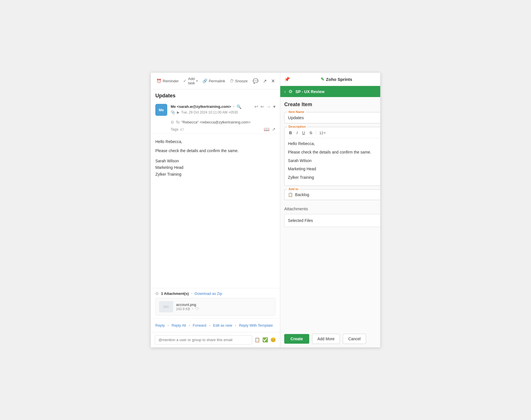 The height and width of the screenshot is (420, 531). I want to click on cancel-button: Cancel, so click(354, 339).